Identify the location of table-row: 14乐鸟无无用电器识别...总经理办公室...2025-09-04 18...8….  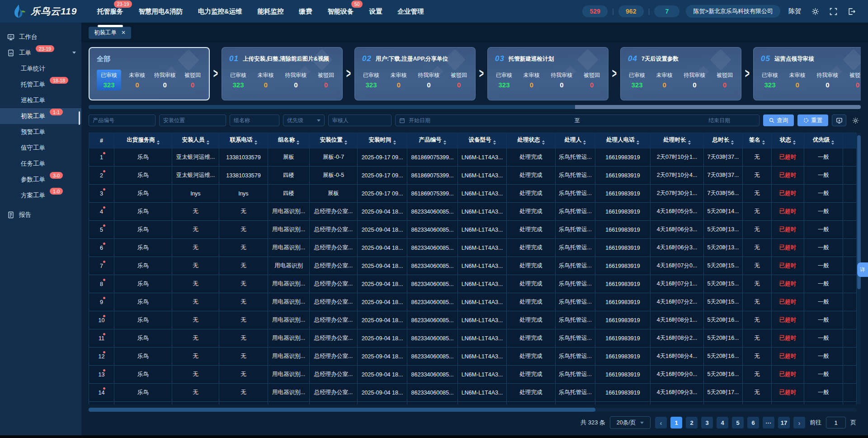
(473, 393).